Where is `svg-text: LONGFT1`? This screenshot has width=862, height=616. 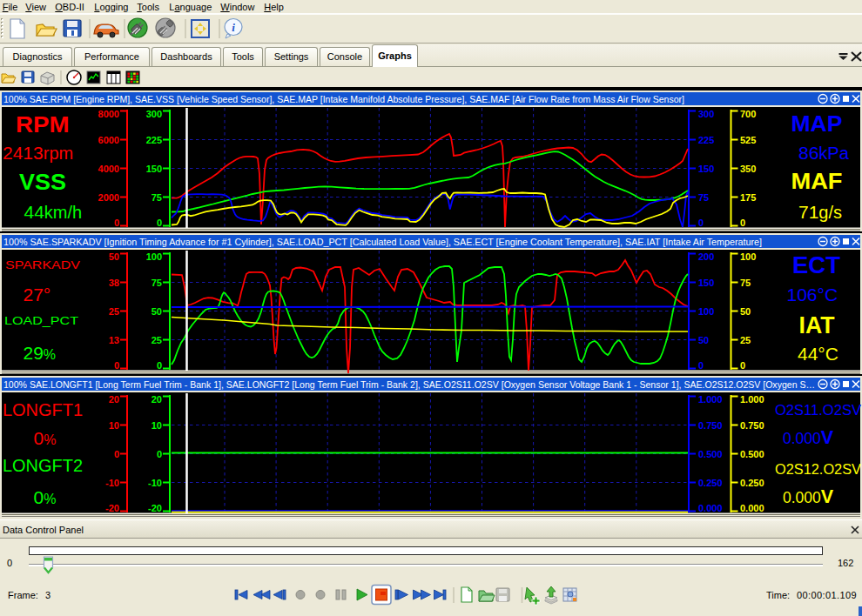 svg-text: LONGFT1 is located at coordinates (43, 409).